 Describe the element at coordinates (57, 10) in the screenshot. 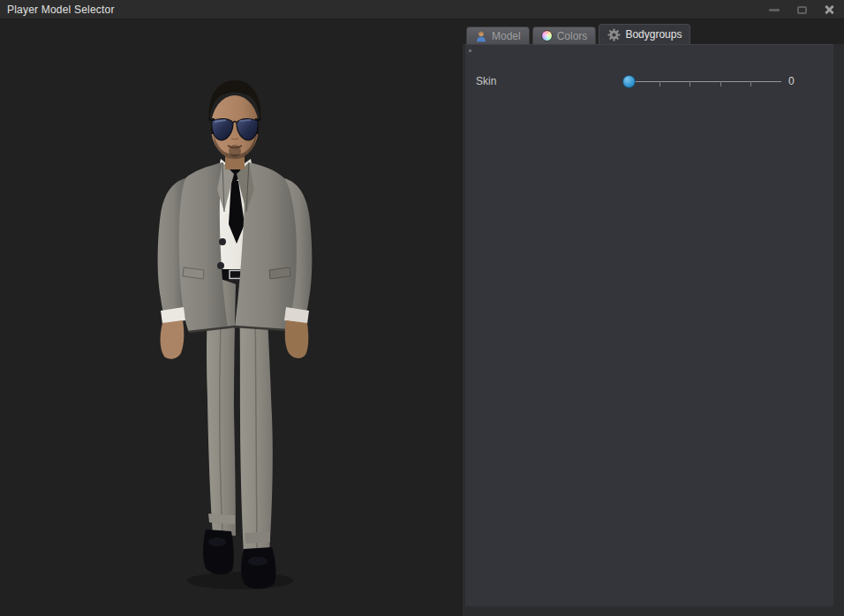

I see `window-title: Player Model Selector` at that location.